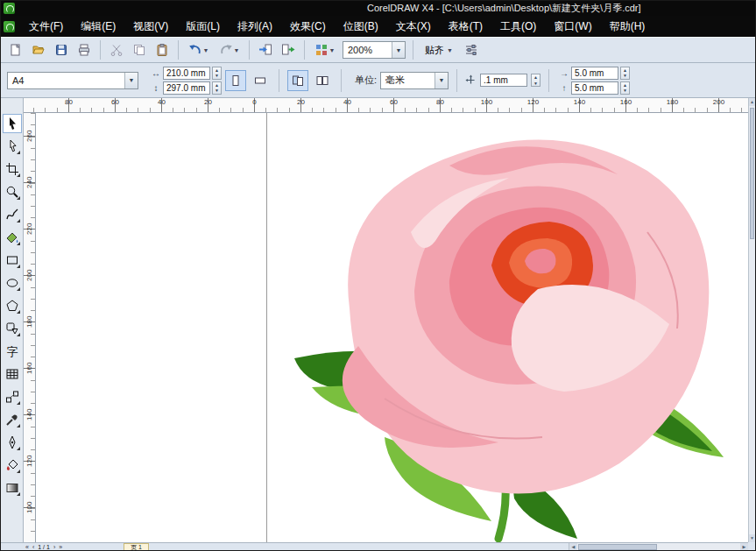 This screenshot has width=756, height=551. Describe the element at coordinates (12, 488) in the screenshot. I see `interactive-fill-tool-icon` at that location.